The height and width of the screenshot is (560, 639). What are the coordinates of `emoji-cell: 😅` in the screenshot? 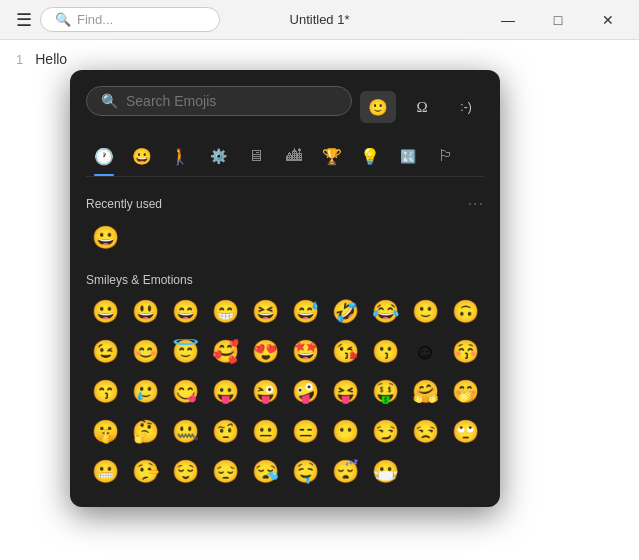 It's located at (305, 312).